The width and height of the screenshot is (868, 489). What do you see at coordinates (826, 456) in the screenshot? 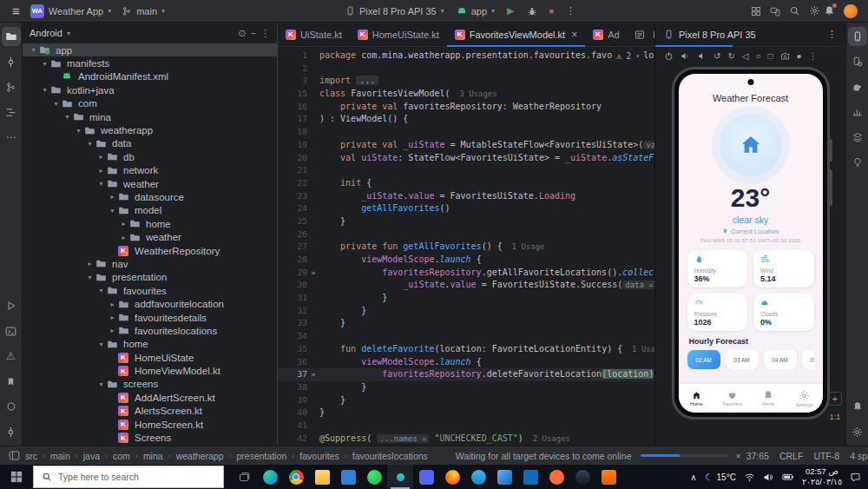
I see `file-encoding: UTF-8` at bounding box center [826, 456].